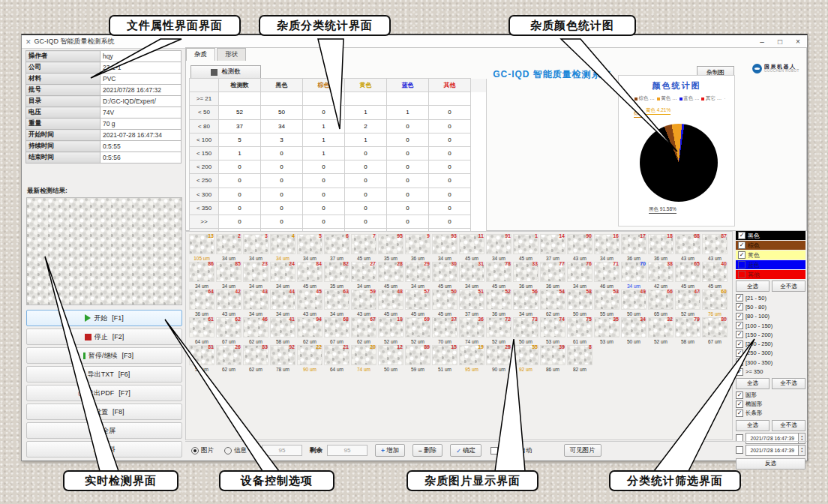  I want to click on select-all-button: 全选, so click(753, 384).